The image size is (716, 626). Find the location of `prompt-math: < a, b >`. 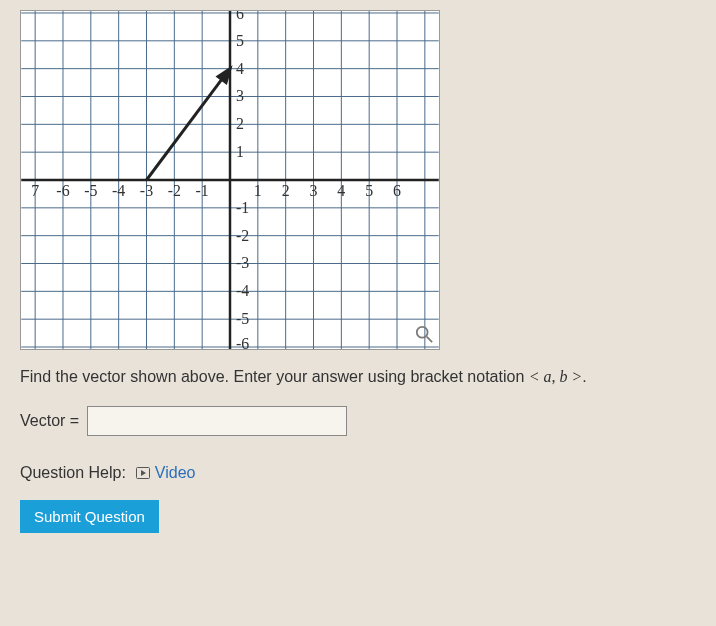

prompt-math: < a, b > is located at coordinates (556, 376).